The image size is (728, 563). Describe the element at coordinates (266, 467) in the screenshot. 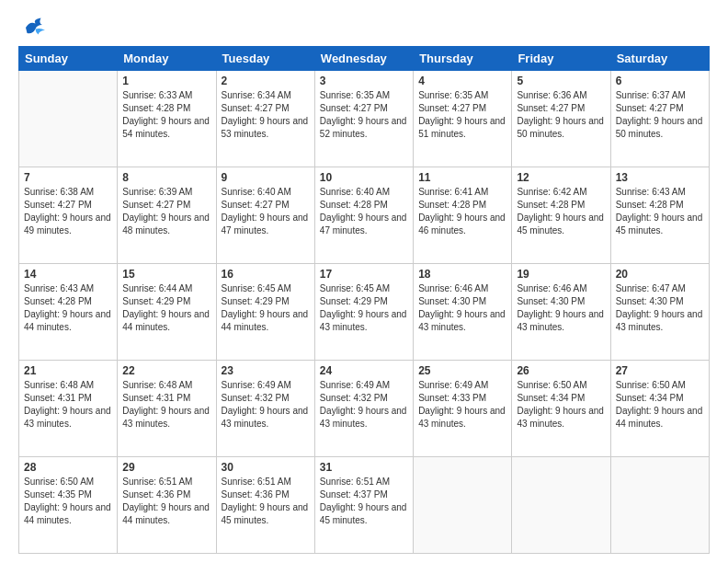

I see `day-number: 30` at that location.